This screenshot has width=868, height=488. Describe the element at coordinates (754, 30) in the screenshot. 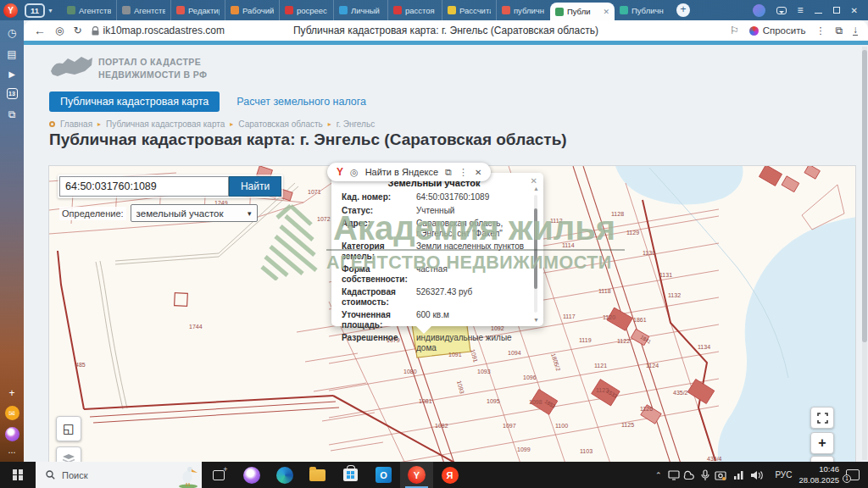

I see `alice-icon` at that location.